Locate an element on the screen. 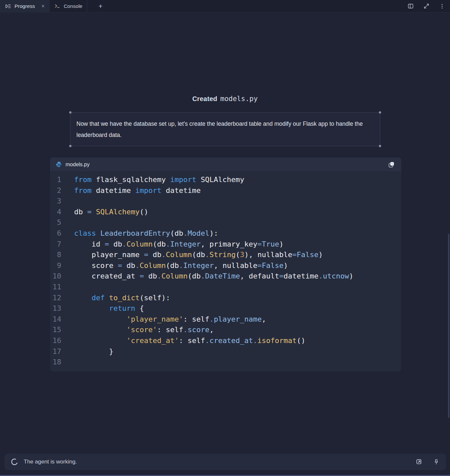 The height and width of the screenshot is (476, 450). event-file-name: models.py is located at coordinates (239, 99).